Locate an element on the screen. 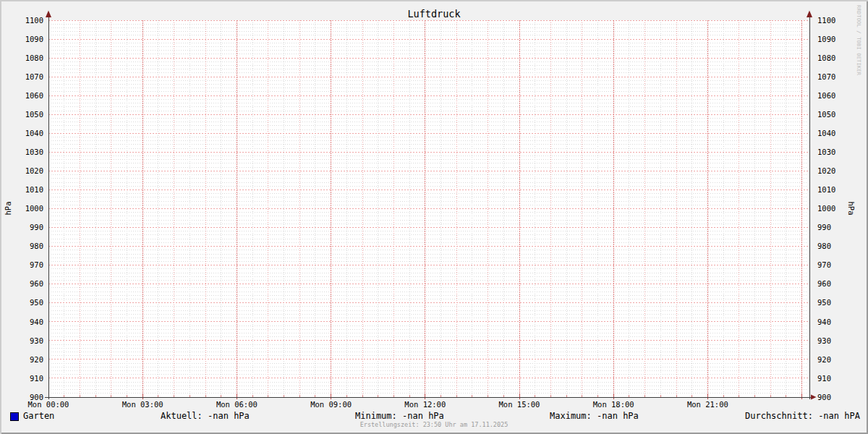 This screenshot has width=868, height=434. y-tick-label-right: 1020 is located at coordinates (826, 171).